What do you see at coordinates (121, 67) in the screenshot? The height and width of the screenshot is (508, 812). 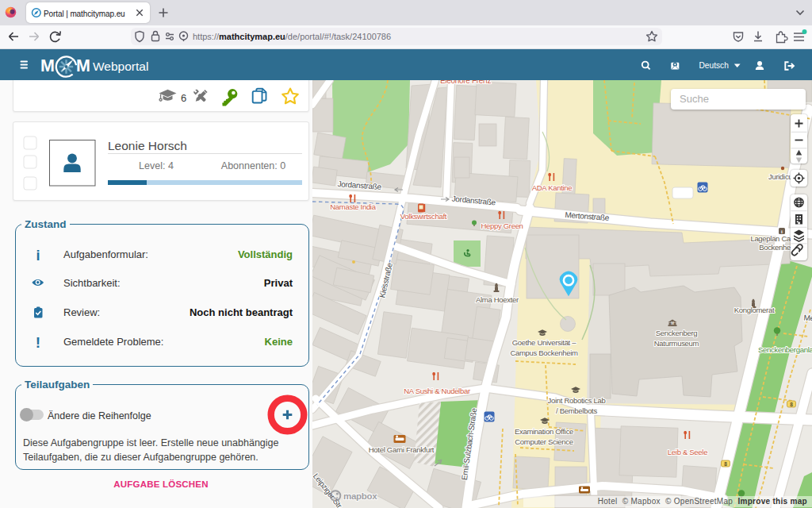 I see `svg-text: Webportal` at bounding box center [121, 67].